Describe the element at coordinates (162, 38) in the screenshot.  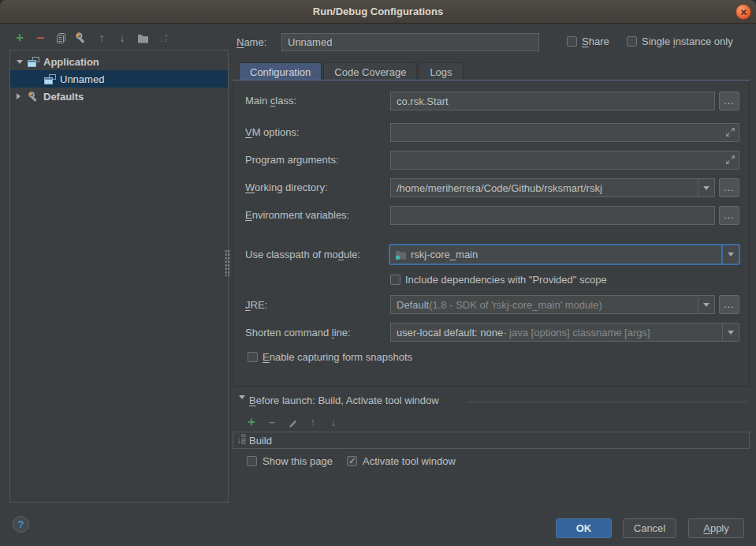
I see `sort-alphabetically-icon: ↓ az` at that location.